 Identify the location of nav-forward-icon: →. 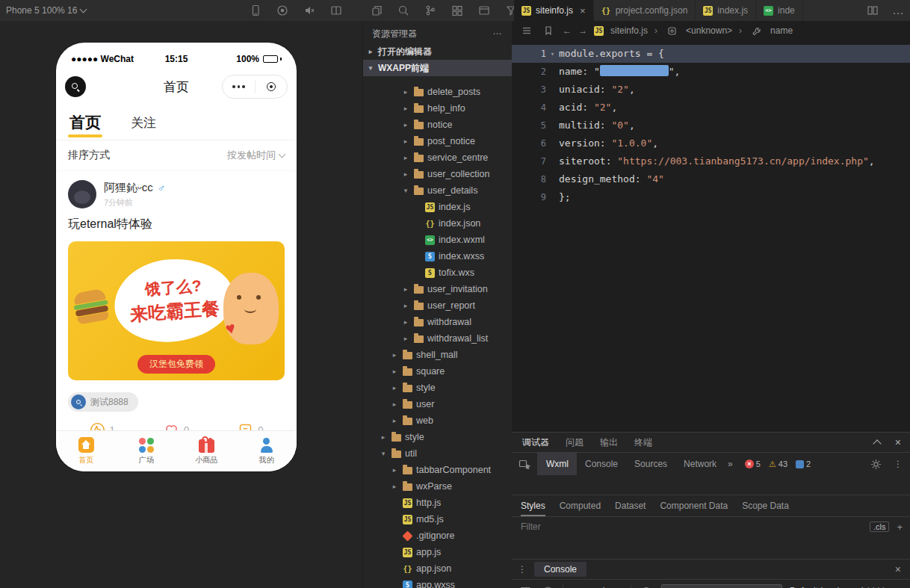
(583, 31).